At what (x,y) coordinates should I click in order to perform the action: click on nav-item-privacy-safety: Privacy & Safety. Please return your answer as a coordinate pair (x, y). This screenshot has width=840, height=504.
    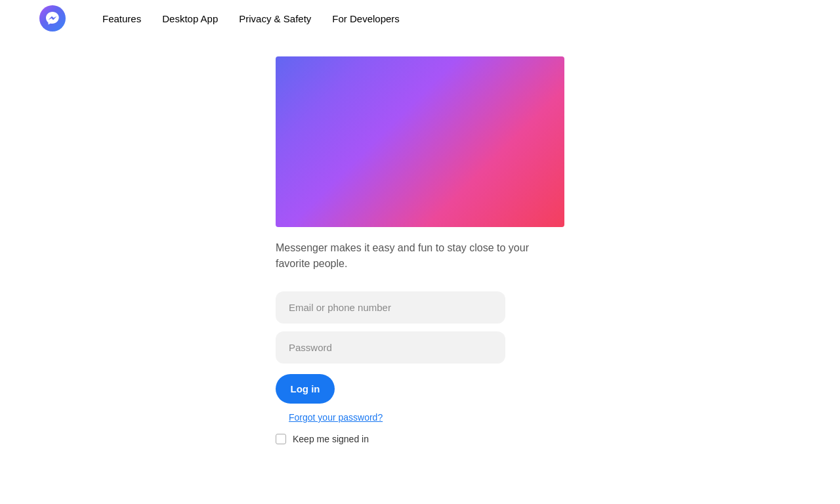
    Looking at the image, I should click on (275, 18).